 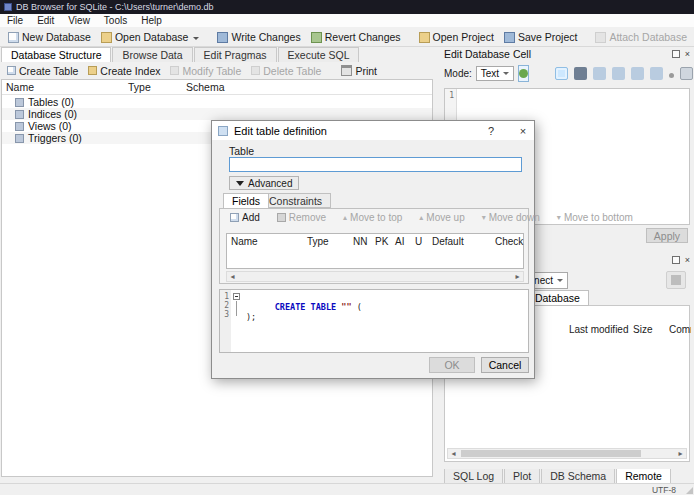 I want to click on apply-button: Apply, so click(x=667, y=236).